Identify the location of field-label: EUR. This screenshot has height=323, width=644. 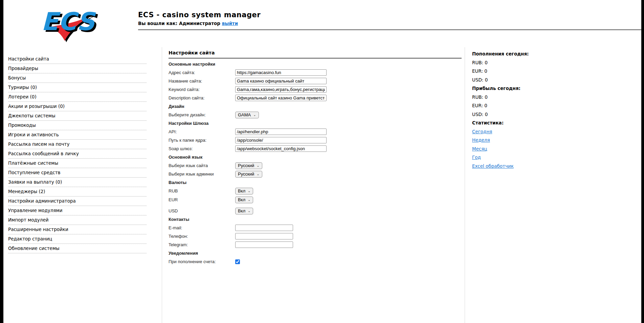
(202, 200).